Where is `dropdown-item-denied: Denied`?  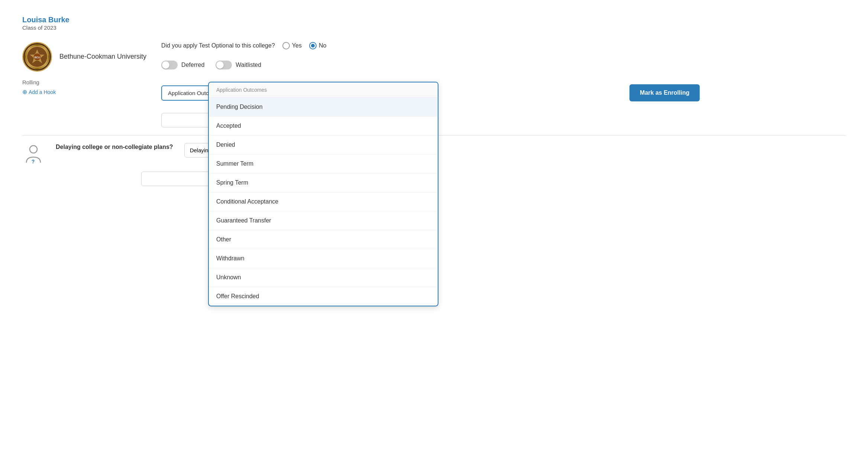 dropdown-item-denied: Denied is located at coordinates (323, 145).